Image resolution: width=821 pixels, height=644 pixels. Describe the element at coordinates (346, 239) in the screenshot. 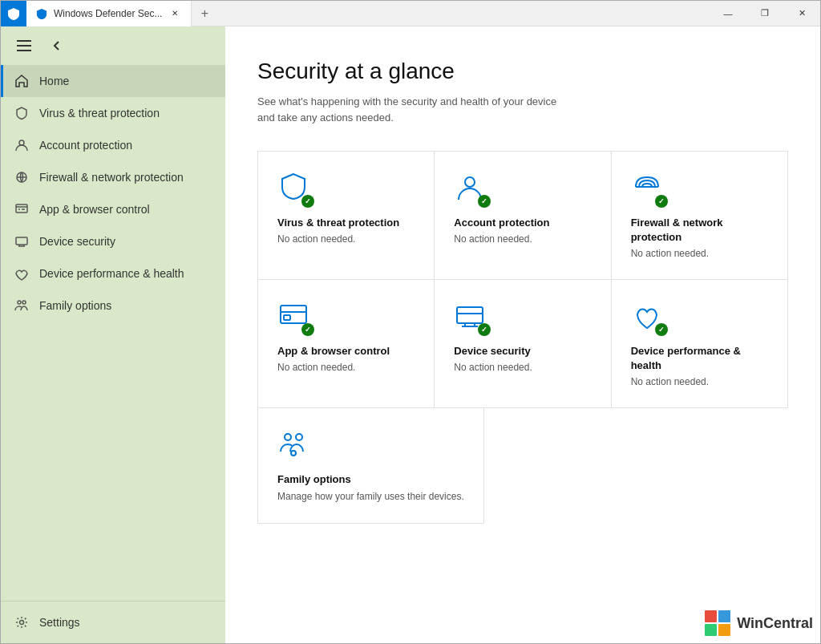

I see `virus-card-status: No action needed.` at that location.